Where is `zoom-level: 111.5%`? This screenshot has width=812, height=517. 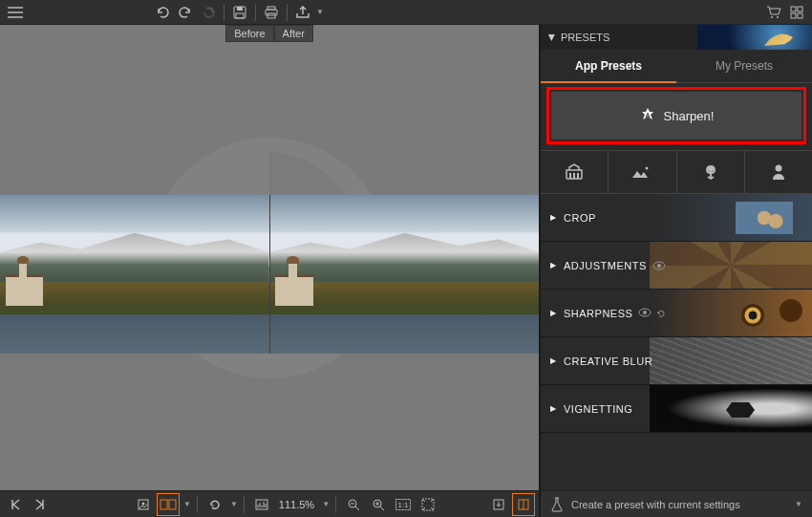 zoom-level: 111.5% is located at coordinates (296, 505).